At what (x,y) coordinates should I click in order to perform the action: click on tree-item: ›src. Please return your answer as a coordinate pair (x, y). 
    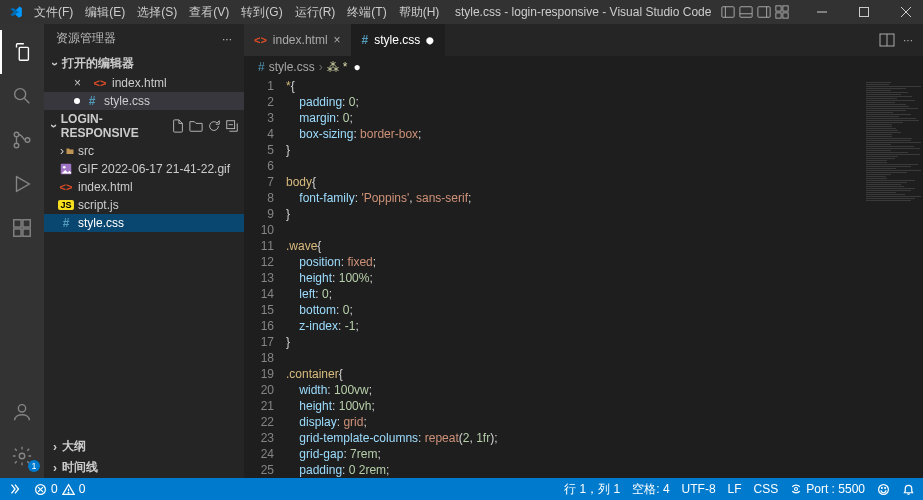
    Looking at the image, I should click on (144, 151).